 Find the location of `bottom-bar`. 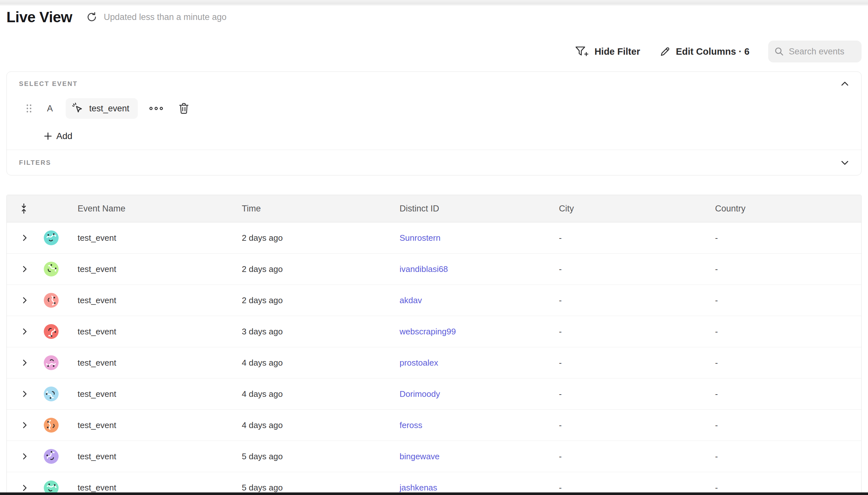

bottom-bar is located at coordinates (434, 494).